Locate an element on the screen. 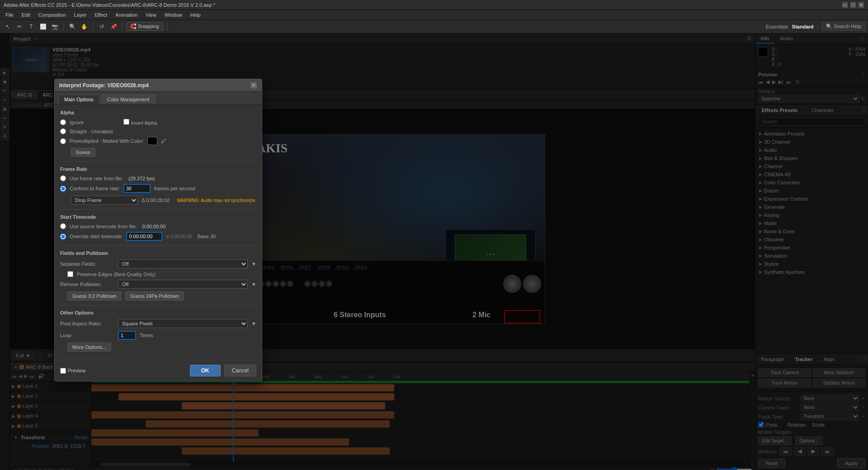 This screenshot has height=470, width=868. separate-fields-select: Off is located at coordinates (183, 264).